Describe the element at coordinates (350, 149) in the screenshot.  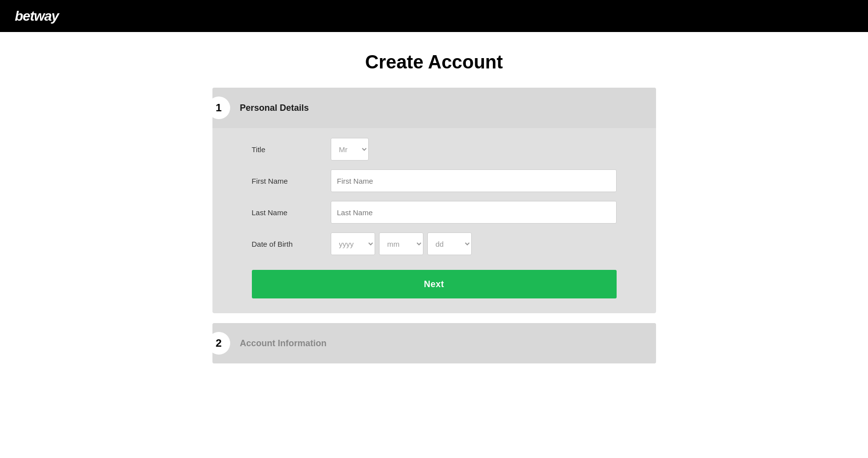
I see `title-select: Mr Mrs Miss Ms Dr` at that location.